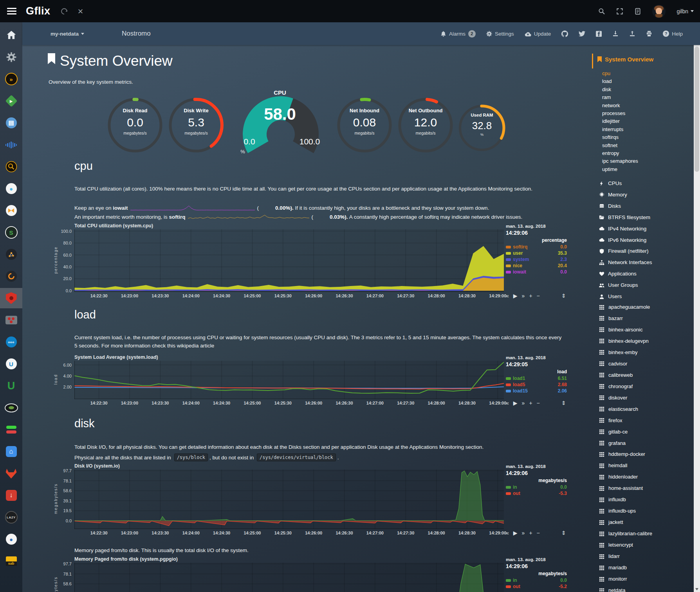  Describe the element at coordinates (619, 285) in the screenshot. I see `menu-section-user-groups: User Groups` at that location.